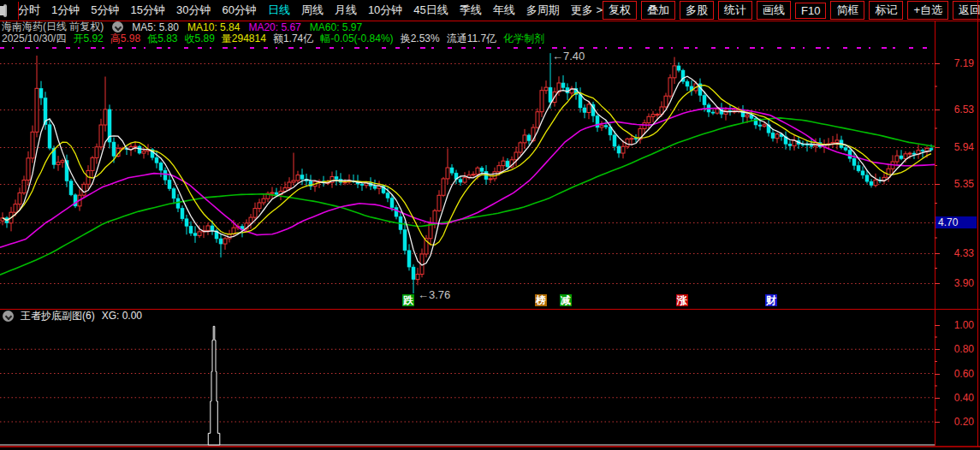 The height and width of the screenshot is (450, 980). I want to click on sub-y-axis-label: 0.40, so click(956, 398).